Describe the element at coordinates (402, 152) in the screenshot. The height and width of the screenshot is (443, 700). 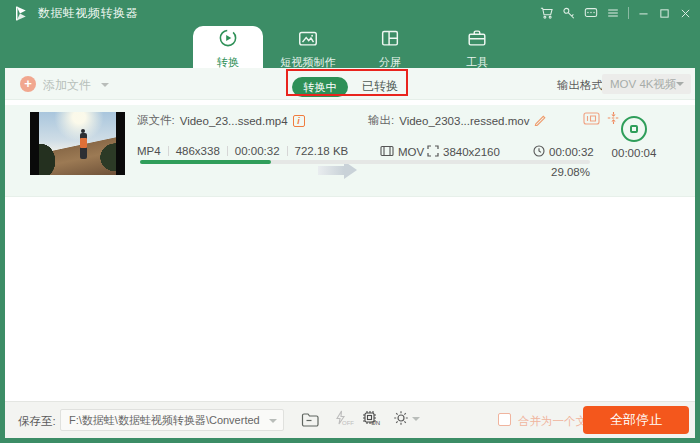
I see `output-format-group: MOV` at that location.